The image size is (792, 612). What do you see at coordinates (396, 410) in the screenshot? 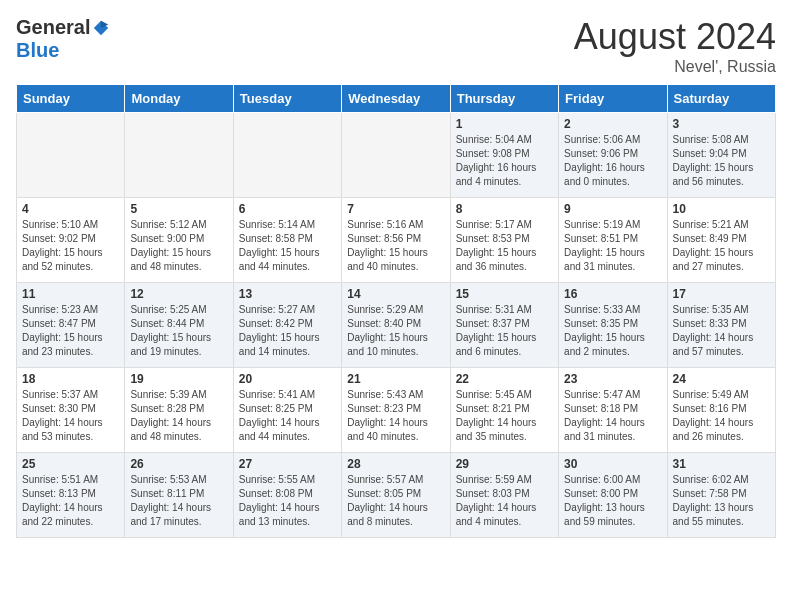
I see `calendar-week-row: 18Sunrise: 5:37 AM Sunset: 8:30 PM Dayli…` at bounding box center [396, 410].